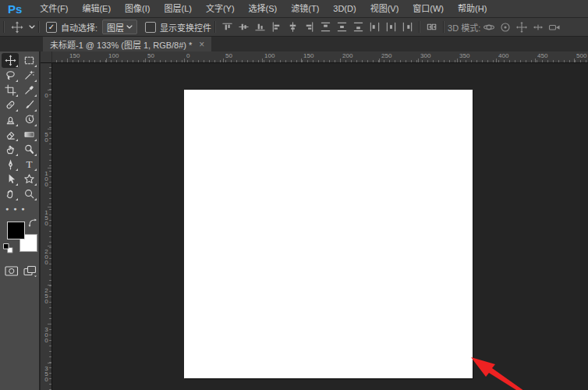  Describe the element at coordinates (554, 27) in the screenshot. I see `3d-scale-camera-icon` at that location.